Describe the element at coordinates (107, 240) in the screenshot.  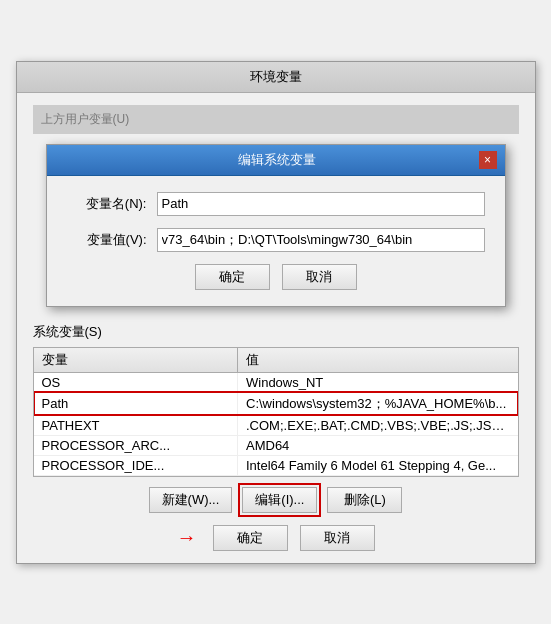
I see `var-value-label: 变量值(V):` at that location.